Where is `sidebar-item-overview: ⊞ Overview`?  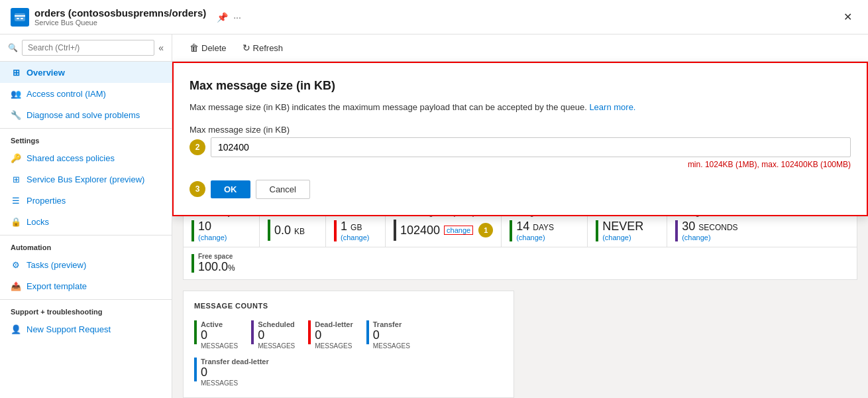
sidebar-item-overview: ⊞ Overview is located at coordinates (86, 72).